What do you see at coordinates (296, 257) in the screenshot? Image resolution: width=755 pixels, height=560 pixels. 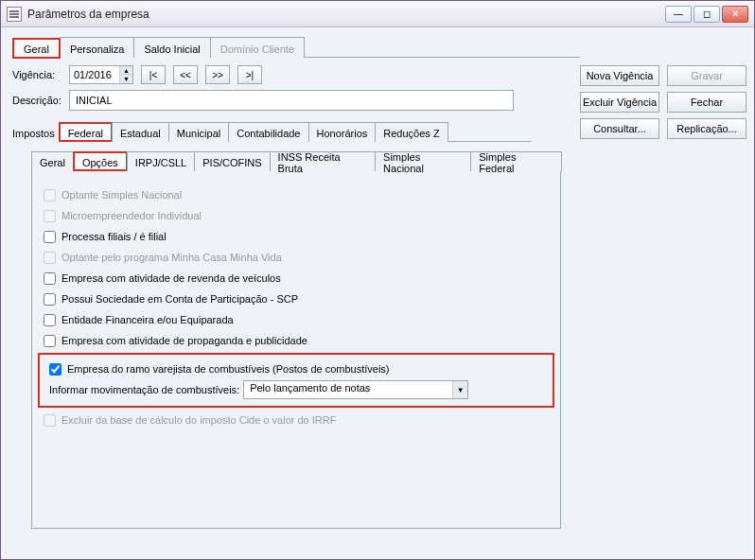 I see `check-minha-casa: Optante pelo programa Minha Casa Minha V…` at bounding box center [296, 257].